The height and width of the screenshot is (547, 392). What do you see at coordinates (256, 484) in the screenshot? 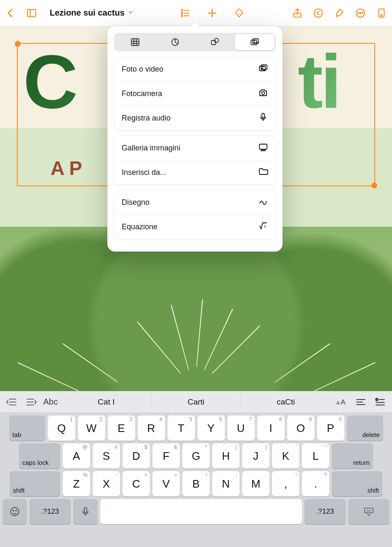
I see `key-m: :M` at bounding box center [256, 484].